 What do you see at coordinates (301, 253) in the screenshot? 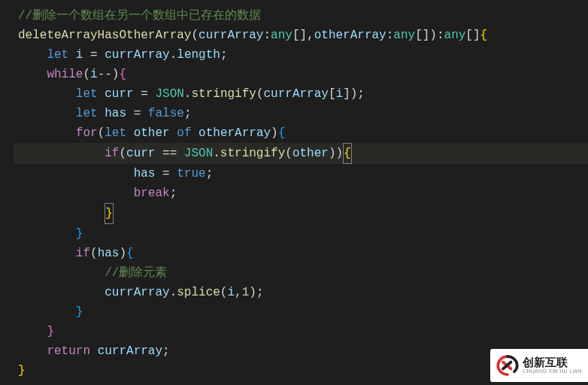
I see `code-line: if(has){` at bounding box center [301, 253].